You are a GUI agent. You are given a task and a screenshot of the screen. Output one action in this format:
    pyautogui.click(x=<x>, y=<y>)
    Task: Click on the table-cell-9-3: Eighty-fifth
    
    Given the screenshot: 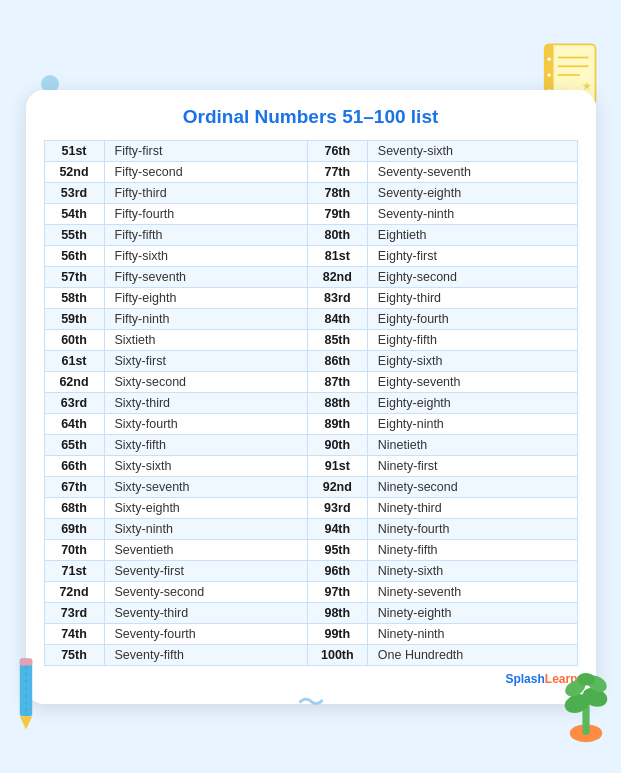 What is the action you would take?
    pyautogui.click(x=472, y=340)
    